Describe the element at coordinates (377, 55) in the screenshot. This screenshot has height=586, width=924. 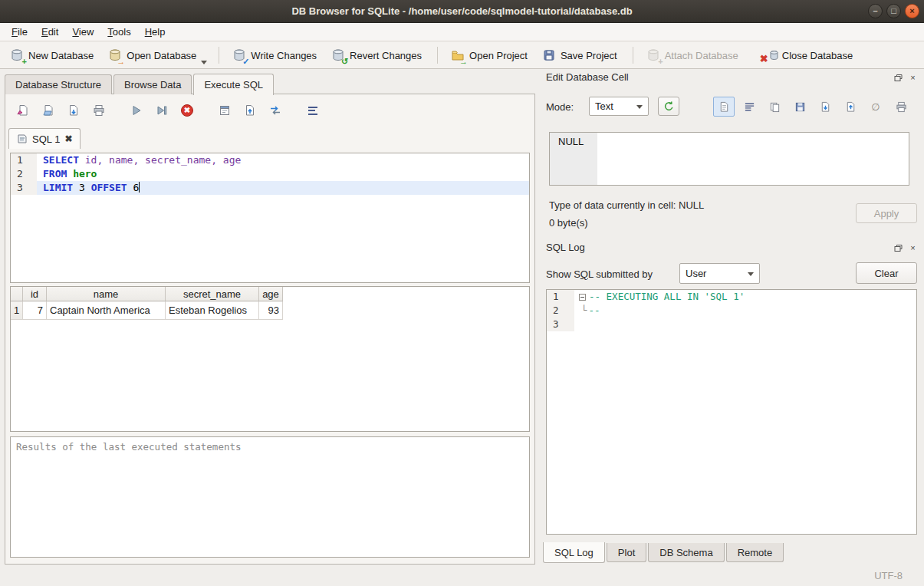
I see `revert-changes-button: ↺ Revert Changes` at that location.